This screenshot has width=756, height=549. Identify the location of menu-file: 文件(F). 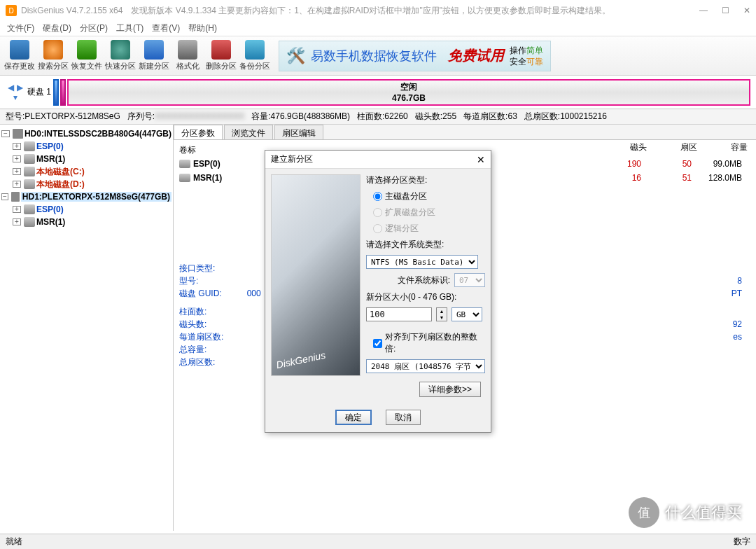
(21, 28).